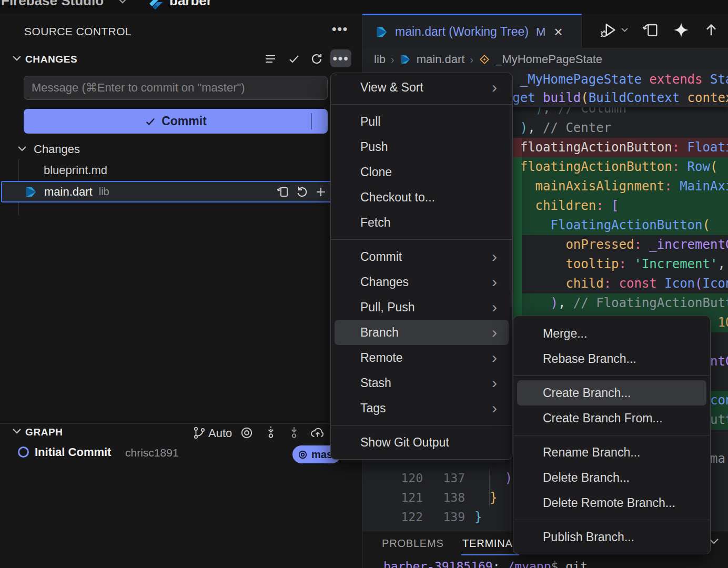 This screenshot has width=728, height=568. I want to click on menu-item-delete-remote-branch: Delete Remote Branch..., so click(612, 503).